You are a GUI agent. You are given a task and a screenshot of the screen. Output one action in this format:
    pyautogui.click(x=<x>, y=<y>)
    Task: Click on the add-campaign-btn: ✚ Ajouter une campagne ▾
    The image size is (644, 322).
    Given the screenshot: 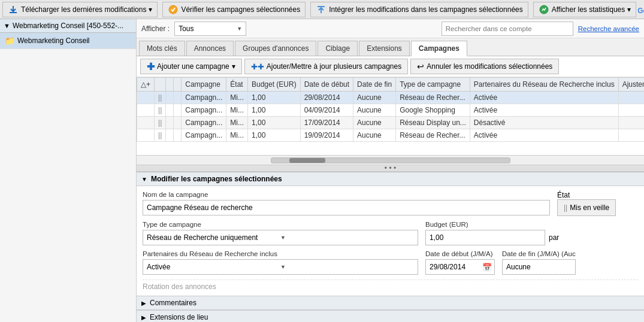 What is the action you would take?
    pyautogui.click(x=191, y=66)
    